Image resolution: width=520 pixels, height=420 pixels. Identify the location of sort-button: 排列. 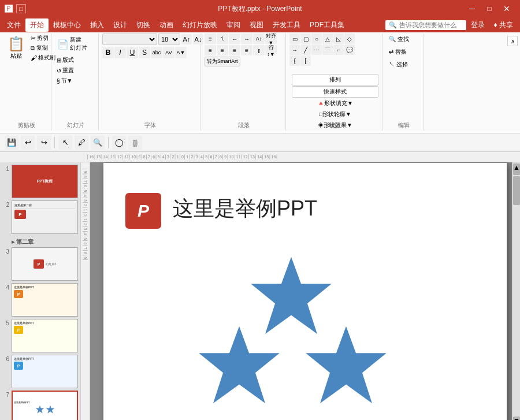
(335, 80).